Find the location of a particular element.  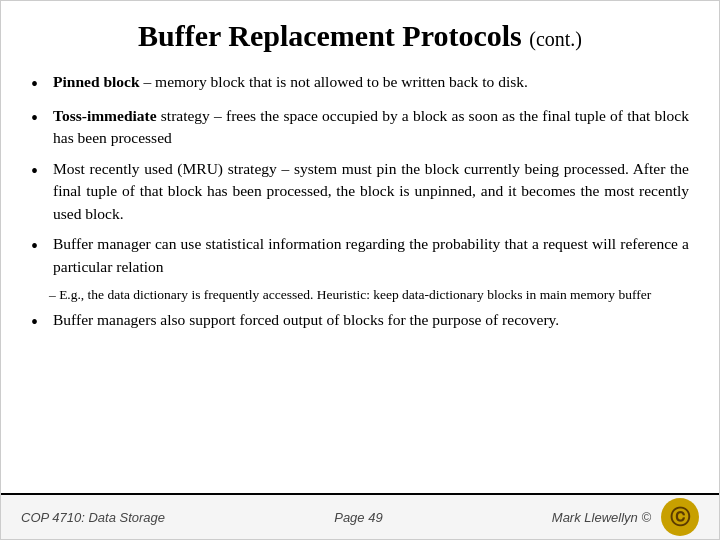

bullet-text-3: Most recently used (MRU) strategy – syst… is located at coordinates (371, 192).